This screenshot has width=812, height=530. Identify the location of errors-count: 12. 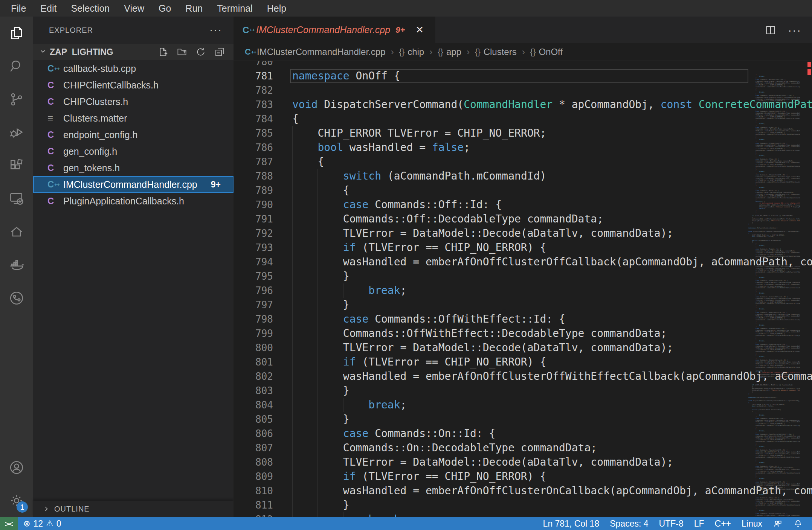
(38, 524).